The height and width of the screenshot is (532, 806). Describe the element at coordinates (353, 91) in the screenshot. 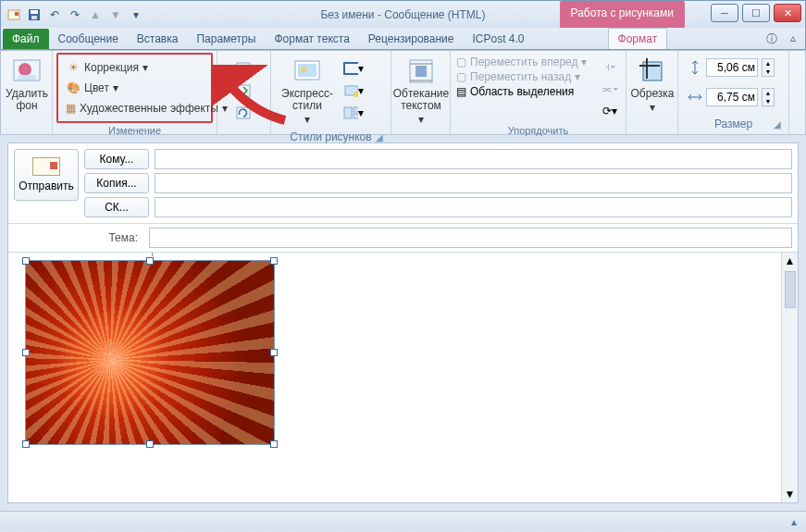

I see `picture-effects-button: ▾` at that location.